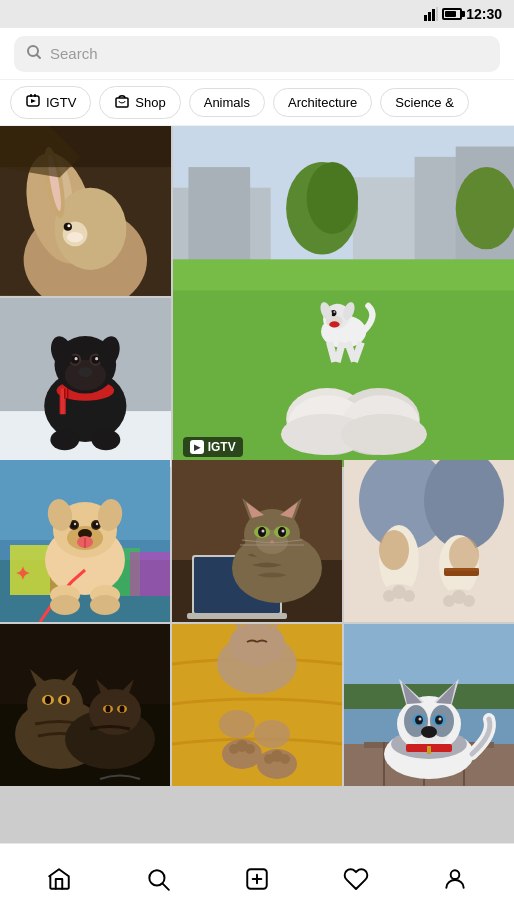  I want to click on search-placeholder: Search, so click(74, 54).